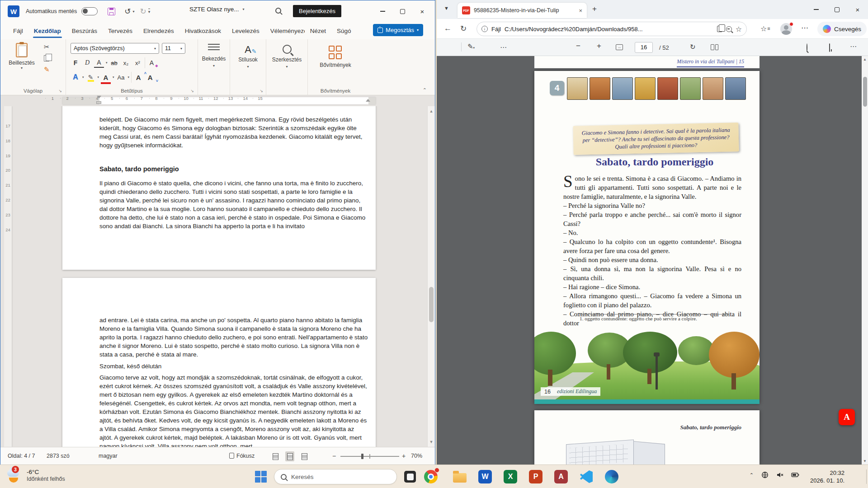 The image size is (868, 488). Describe the element at coordinates (795, 475) in the screenshot. I see `battery-icon` at that location.